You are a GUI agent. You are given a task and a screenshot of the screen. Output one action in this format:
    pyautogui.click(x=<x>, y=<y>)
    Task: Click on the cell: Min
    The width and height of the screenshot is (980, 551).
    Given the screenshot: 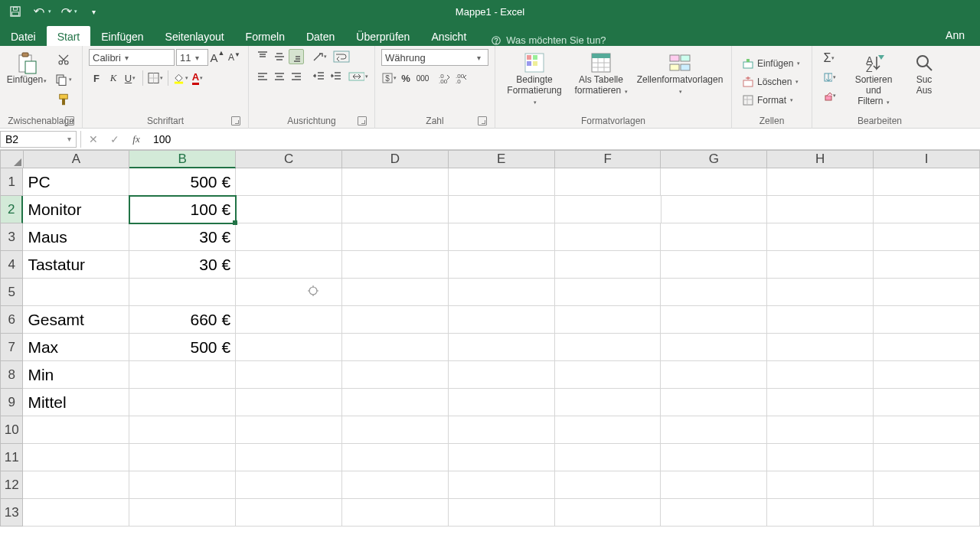 What is the action you would take?
    pyautogui.click(x=77, y=375)
    